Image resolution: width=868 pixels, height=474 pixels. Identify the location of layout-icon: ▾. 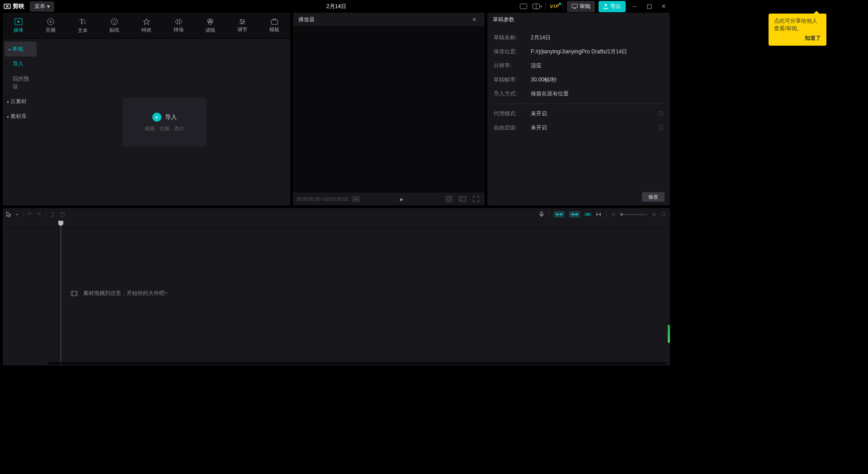
(537, 6).